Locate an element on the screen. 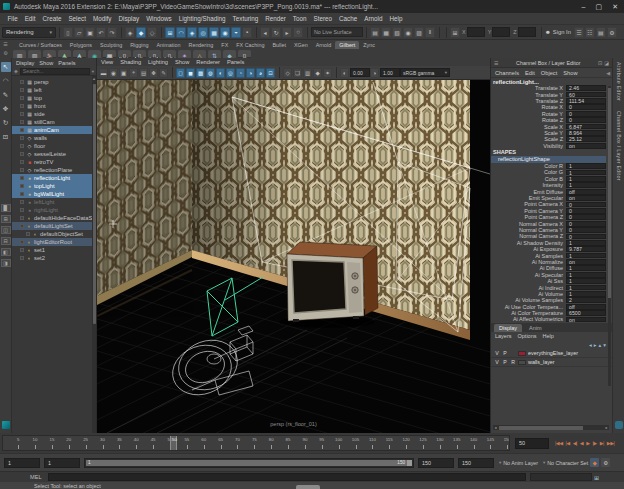  output-connections-icon: ▸ is located at coordinates (287, 32).